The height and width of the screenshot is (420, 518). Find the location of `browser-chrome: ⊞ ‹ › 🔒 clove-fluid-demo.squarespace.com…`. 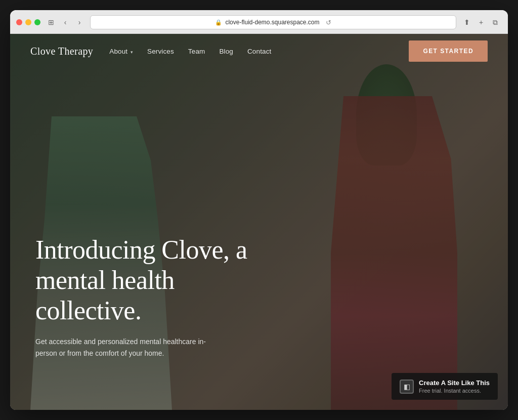

browser-chrome: ⊞ ‹ › 🔒 clove-fluid-demo.squarespace.com… is located at coordinates (259, 22).